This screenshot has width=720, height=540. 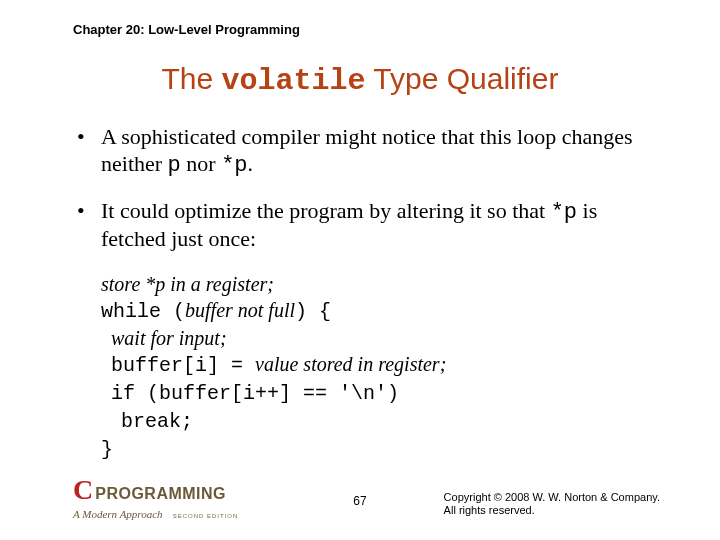 I want to click on chapter-label: Chapter 20: Low-Level Programming, so click(x=186, y=30).